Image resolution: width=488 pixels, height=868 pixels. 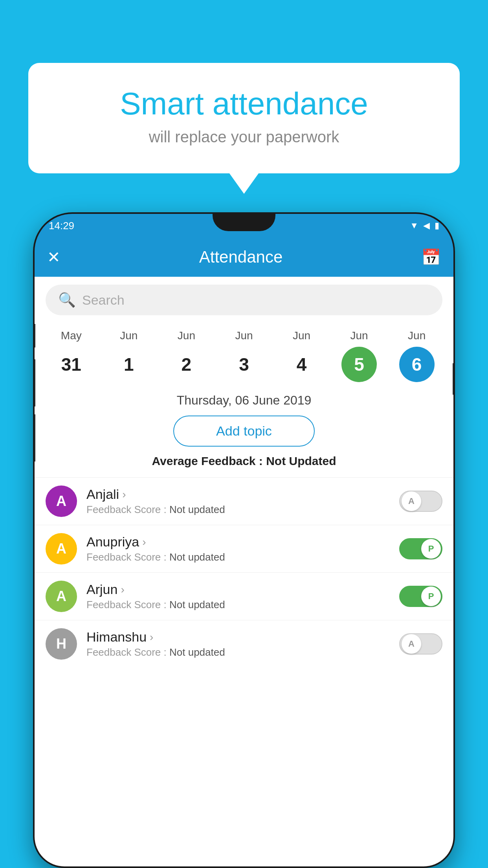 I want to click on student-info: Anupriya ›Feedback Score : Not updated, so click(x=238, y=549).